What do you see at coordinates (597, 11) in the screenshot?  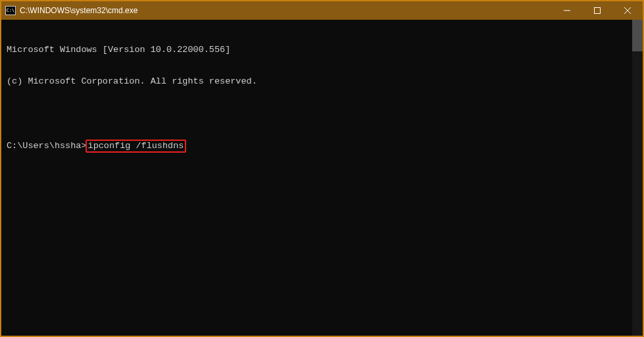 I see `maximize-icon` at bounding box center [597, 11].